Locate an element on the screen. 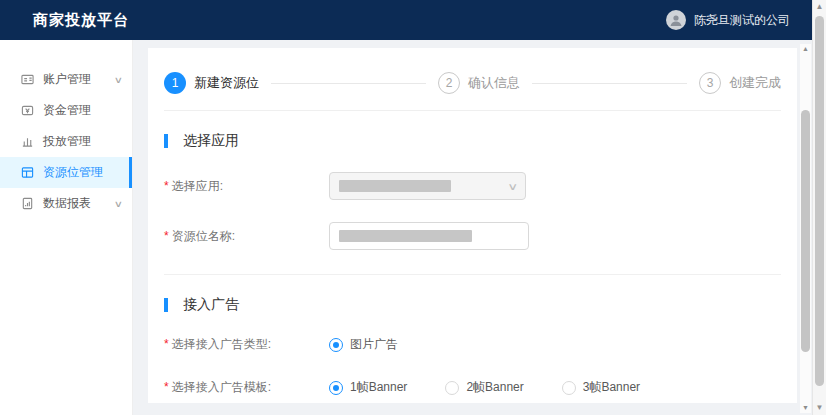  step-confirm-info: 2 确认信息 is located at coordinates (479, 83).